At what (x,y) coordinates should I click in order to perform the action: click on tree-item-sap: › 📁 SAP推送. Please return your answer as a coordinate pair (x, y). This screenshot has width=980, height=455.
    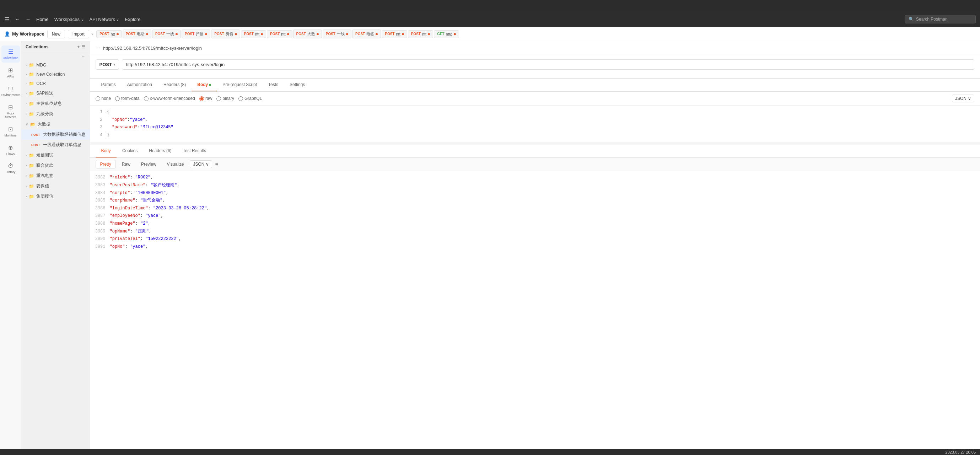
    Looking at the image, I should click on (56, 94).